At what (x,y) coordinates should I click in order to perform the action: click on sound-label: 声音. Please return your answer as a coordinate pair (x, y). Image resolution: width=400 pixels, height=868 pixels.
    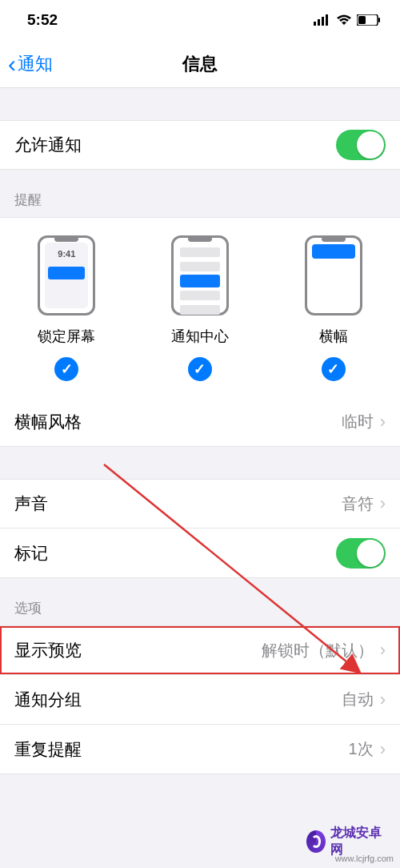
    Looking at the image, I should click on (31, 504).